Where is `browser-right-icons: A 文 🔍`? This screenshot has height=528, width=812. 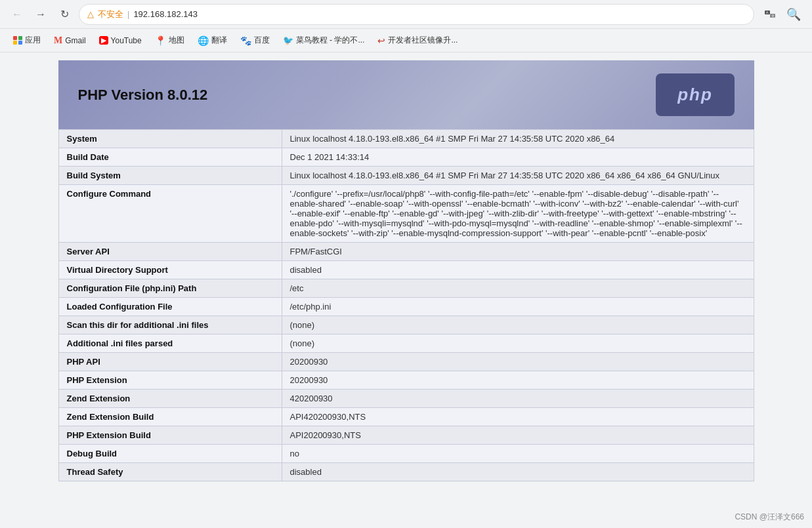
browser-right-icons: A 文 🔍 is located at coordinates (782, 14).